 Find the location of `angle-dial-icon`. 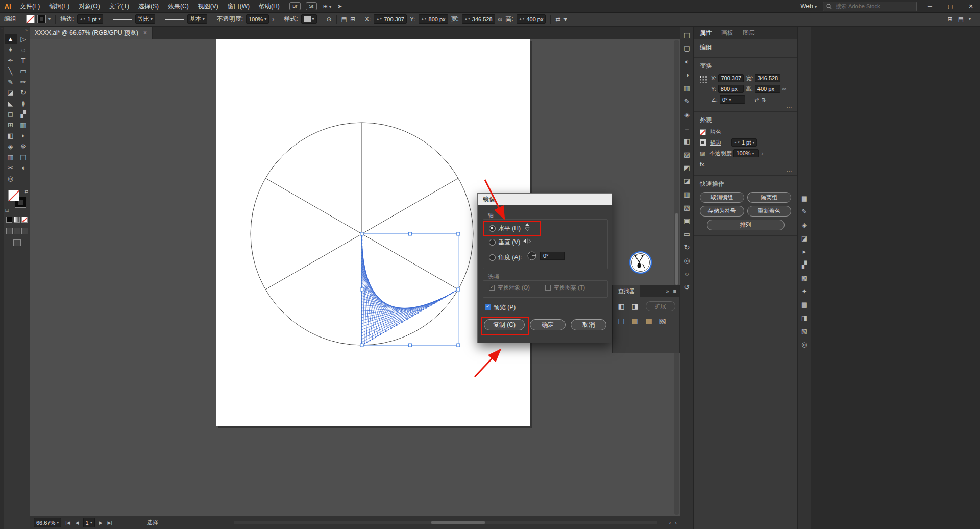

angle-dial-icon is located at coordinates (532, 256).